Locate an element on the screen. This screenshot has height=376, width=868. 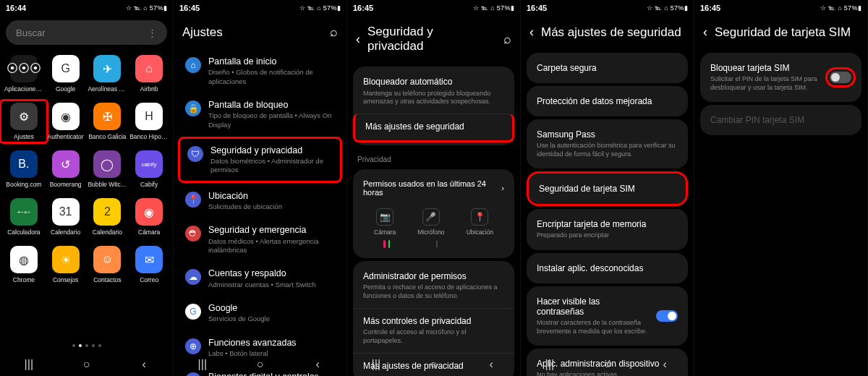
settings-row-pantalla-de-inicio: ⌂Pantalla de inicioDiseño • Globos de no… is located at coordinates (260, 71).